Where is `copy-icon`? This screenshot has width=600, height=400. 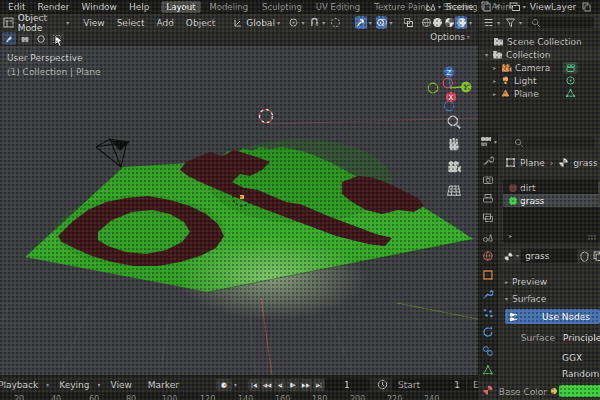 copy-icon is located at coordinates (586, 7).